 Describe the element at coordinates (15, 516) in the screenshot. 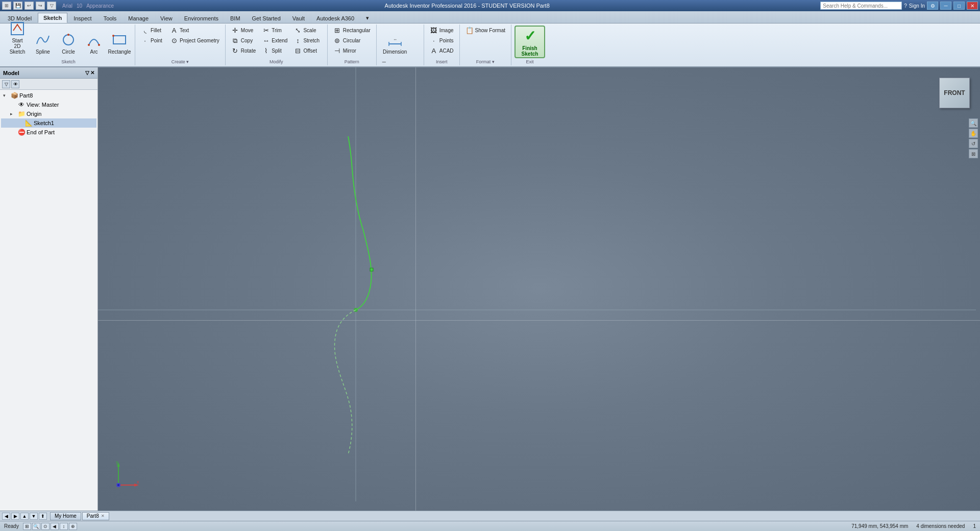

I see `tab-nav-right: ▶` at that location.